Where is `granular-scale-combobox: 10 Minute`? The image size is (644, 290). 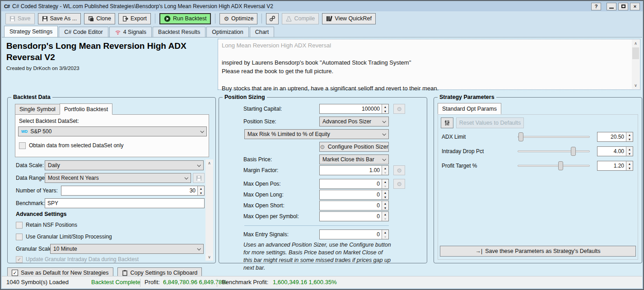
granular-scale-combobox: 10 Minute is located at coordinates (127, 249).